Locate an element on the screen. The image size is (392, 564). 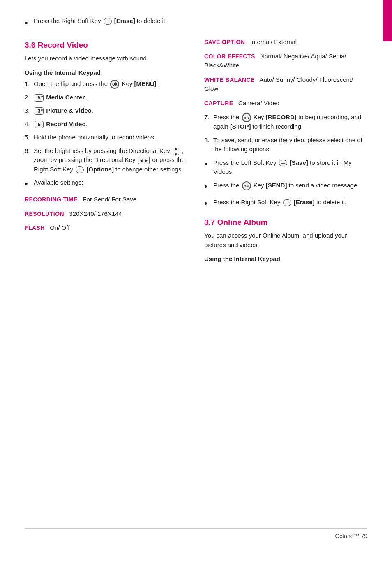
step-6-content: Set the brightness by pressing the Direc… is located at coordinates (111, 160).